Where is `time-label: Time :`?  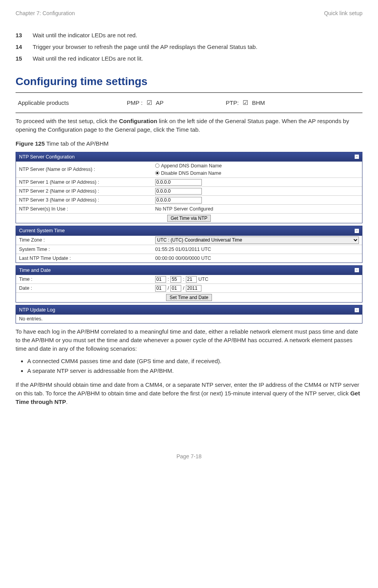
time-label: Time : is located at coordinates (87, 279).